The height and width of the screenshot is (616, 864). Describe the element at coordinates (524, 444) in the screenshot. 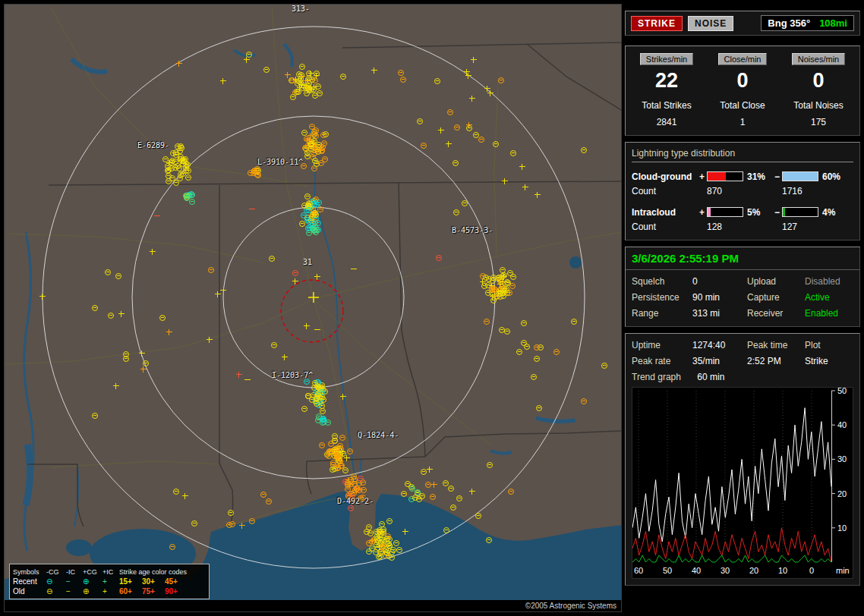

I see `border-ga-fl` at that location.